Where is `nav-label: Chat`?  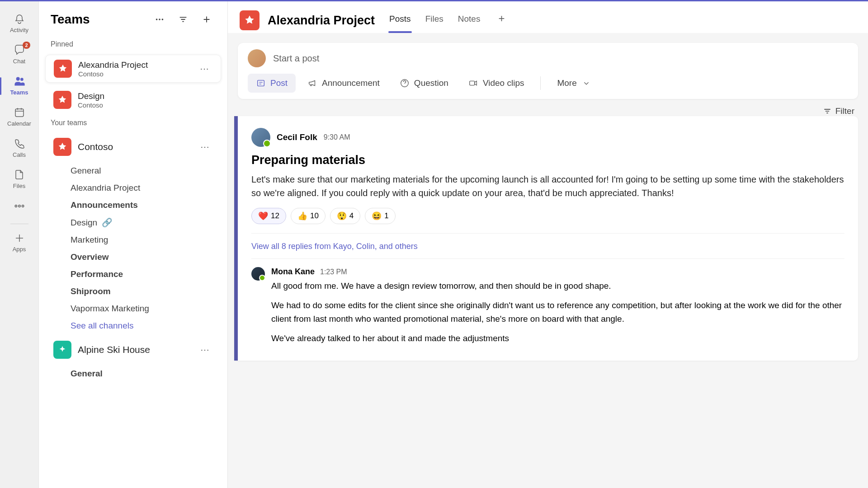
nav-label: Chat is located at coordinates (19, 61).